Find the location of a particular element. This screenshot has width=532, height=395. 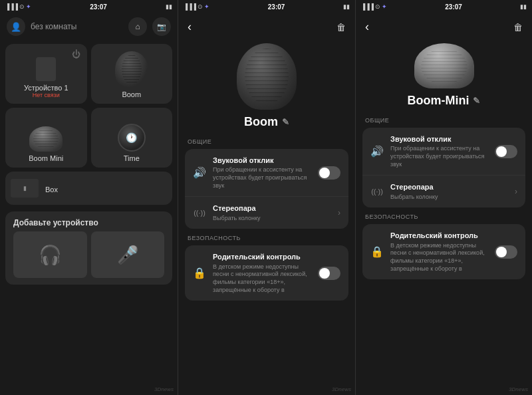

sound-icon-3: 🔊 is located at coordinates (377, 152).